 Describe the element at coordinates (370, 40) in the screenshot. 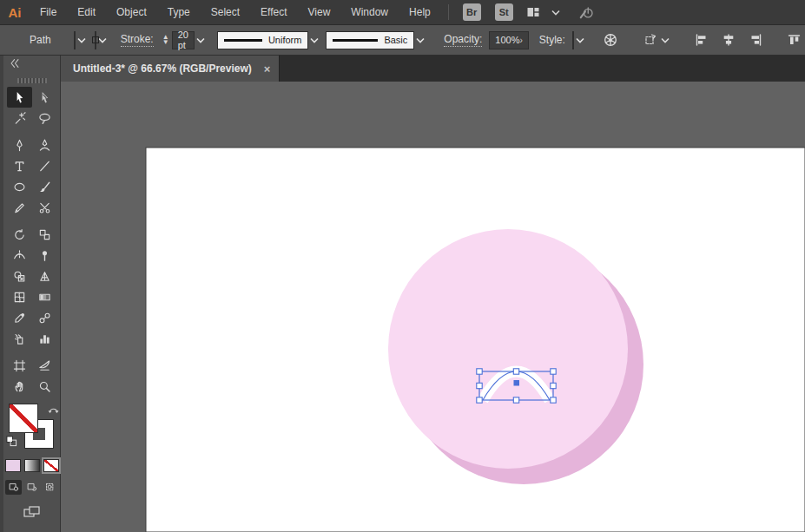

I see `brush-dropdown: Basic` at that location.